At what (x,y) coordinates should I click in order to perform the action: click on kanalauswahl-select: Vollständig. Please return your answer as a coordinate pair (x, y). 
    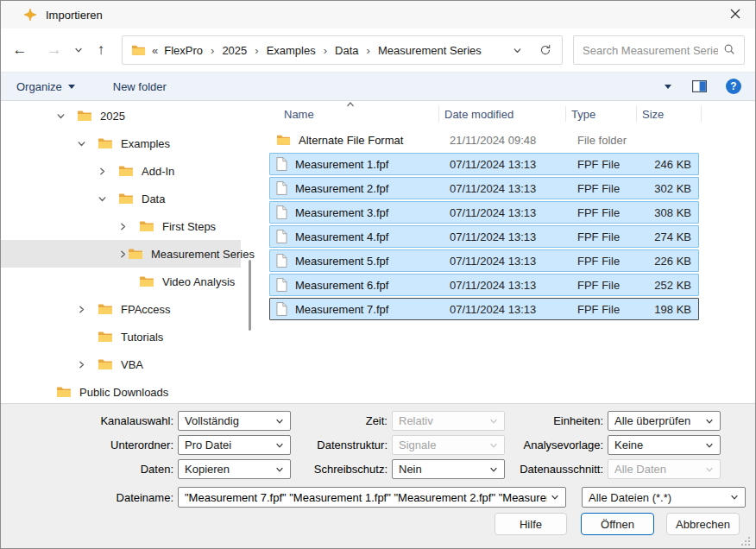
    Looking at the image, I should click on (235, 421).